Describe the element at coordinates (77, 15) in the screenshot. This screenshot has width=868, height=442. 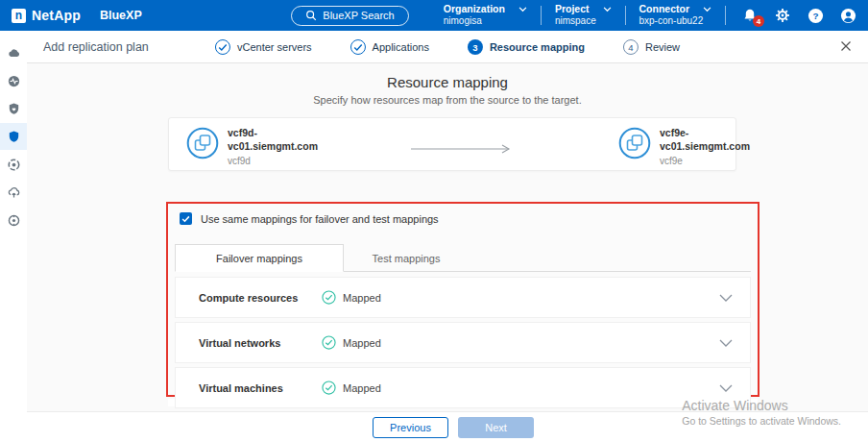
I see `netapp-bluexp-logo: n NetApp BlueXP` at that location.